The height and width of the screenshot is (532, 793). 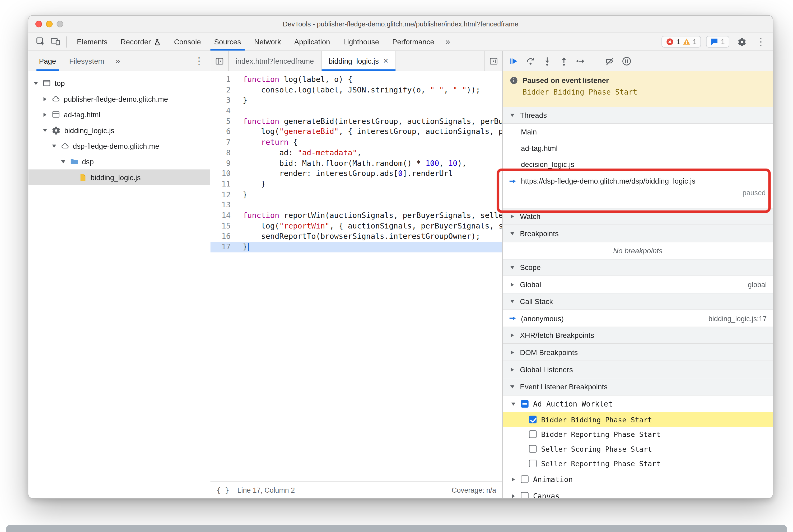 What do you see at coordinates (530, 61) in the screenshot?
I see `step-over-icon` at bounding box center [530, 61].